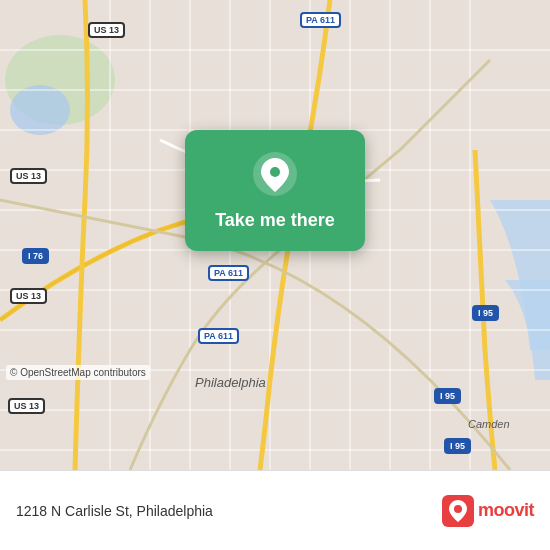 Image resolution: width=550 pixels, height=550 pixels. I want to click on badge-us13-mid1: US 13, so click(28, 176).